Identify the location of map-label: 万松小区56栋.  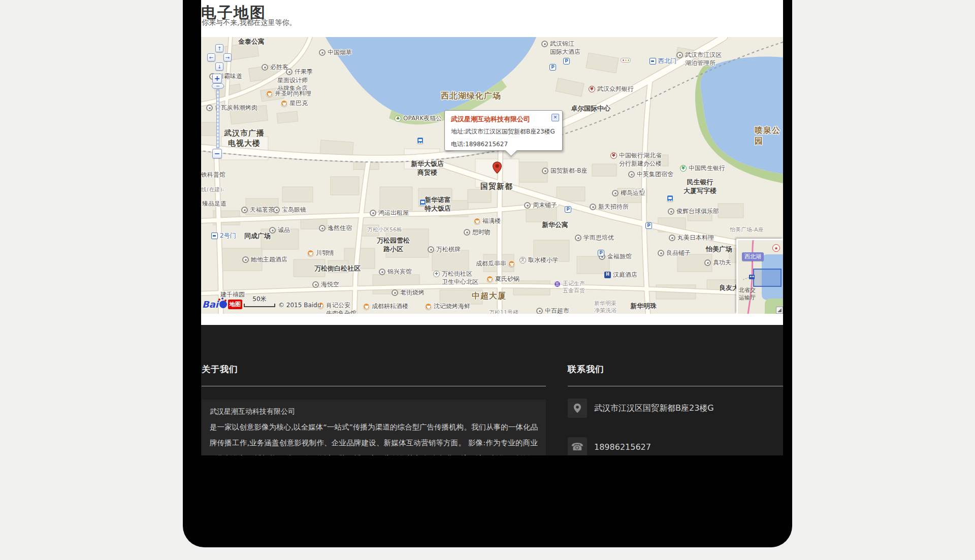
(385, 230).